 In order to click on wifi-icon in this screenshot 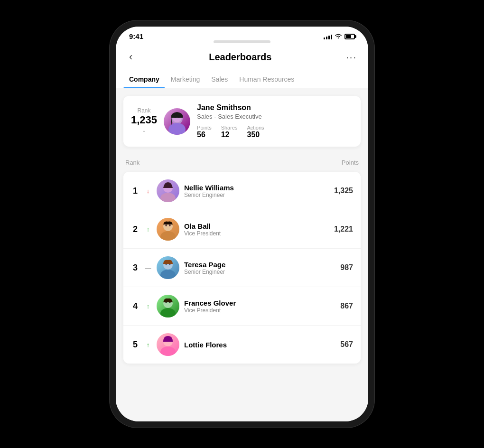, I will do `click(338, 36)`.